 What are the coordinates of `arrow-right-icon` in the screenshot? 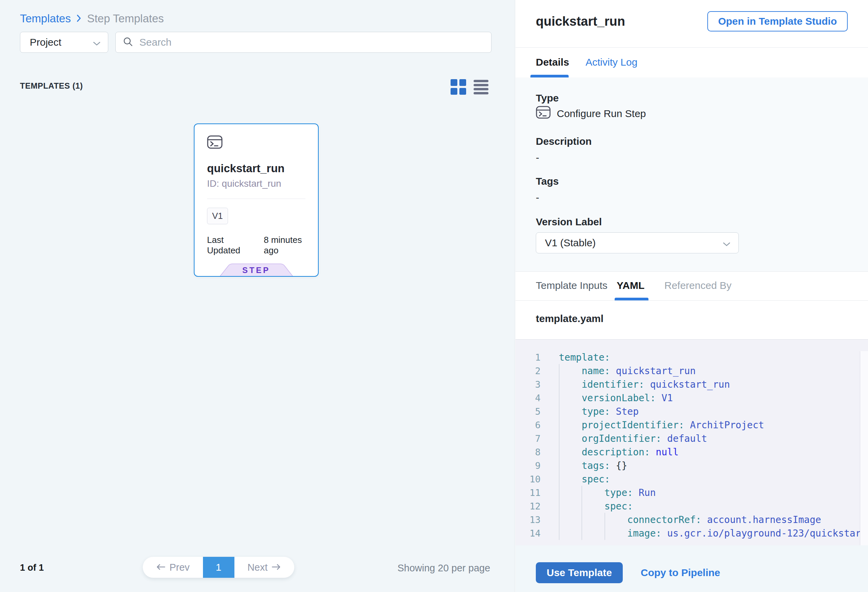 It's located at (276, 567).